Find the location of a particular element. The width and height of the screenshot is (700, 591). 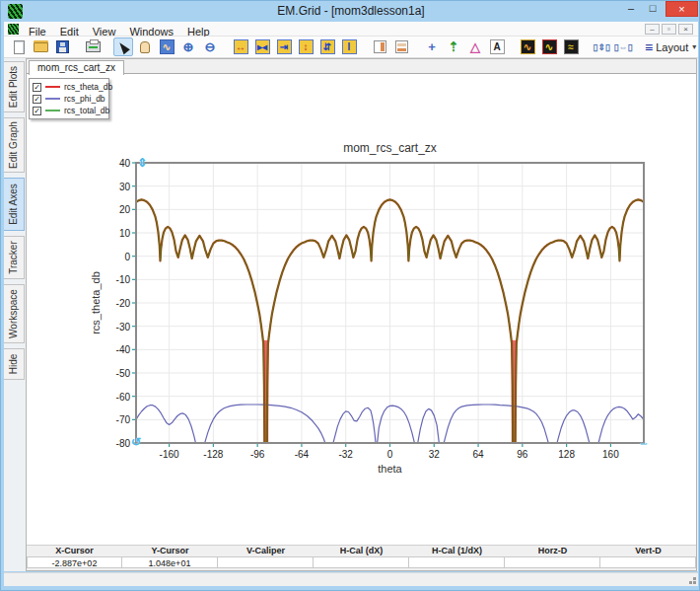

new-file-icon is located at coordinates (20, 47).